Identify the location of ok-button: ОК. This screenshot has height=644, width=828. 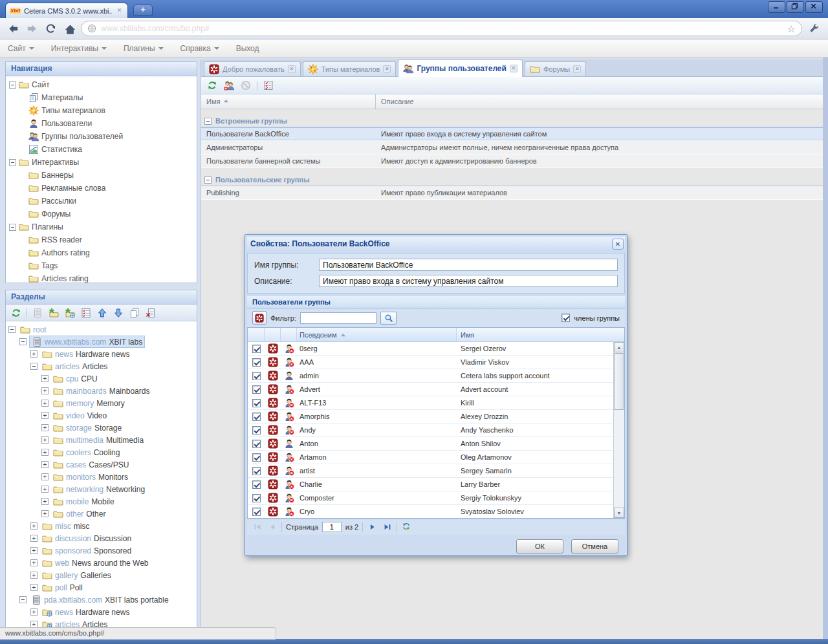
(539, 546).